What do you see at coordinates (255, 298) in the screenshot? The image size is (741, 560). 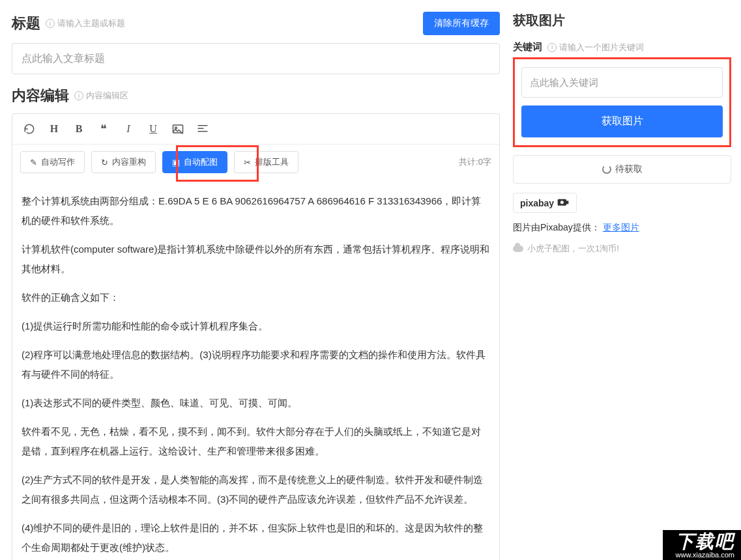 I see `content-paragraph: 软件的正确含义如下：` at bounding box center [255, 298].